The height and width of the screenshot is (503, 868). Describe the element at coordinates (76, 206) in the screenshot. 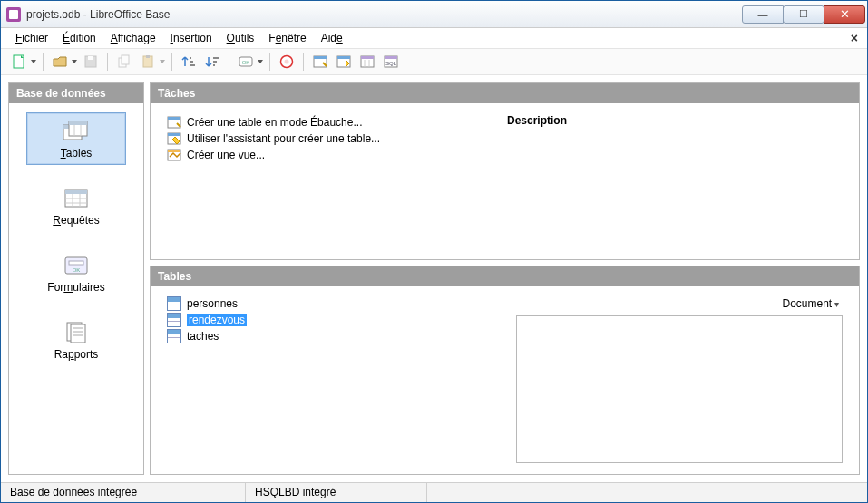

I see `sidebar-item-queries: Requêtes` at that location.